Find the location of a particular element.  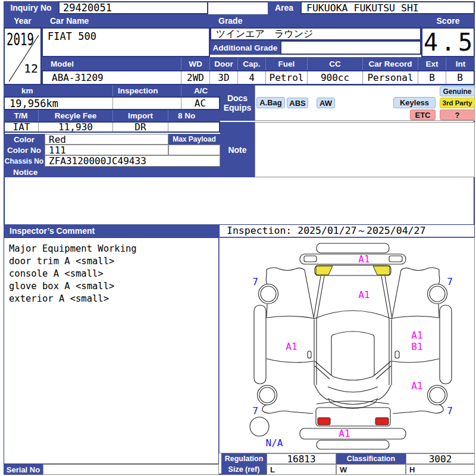

inquiry-no-label: Inquiry No is located at coordinates (31, 8).